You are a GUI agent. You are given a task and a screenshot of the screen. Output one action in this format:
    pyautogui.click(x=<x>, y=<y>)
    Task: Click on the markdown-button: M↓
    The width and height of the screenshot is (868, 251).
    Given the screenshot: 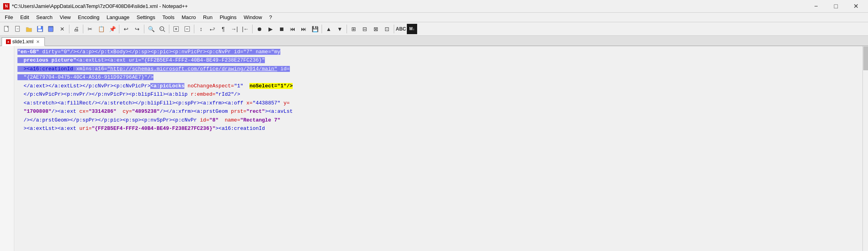 What is the action you would take?
    pyautogui.click(x=412, y=29)
    